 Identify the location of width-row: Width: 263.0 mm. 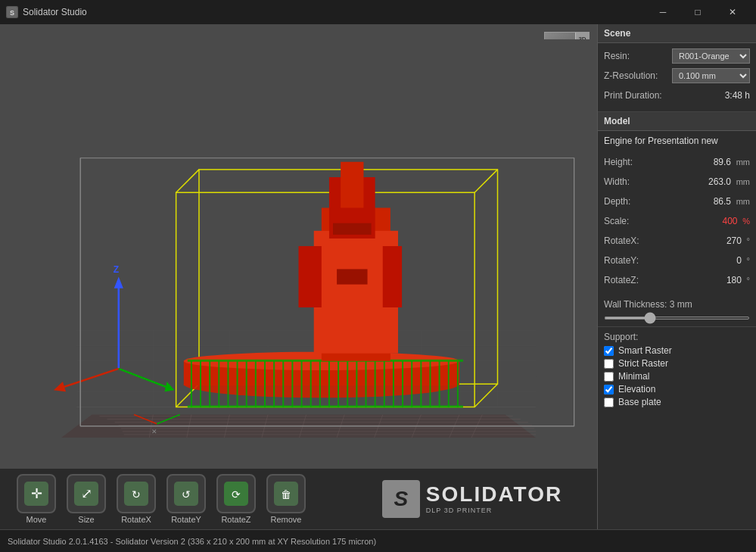
(677, 182).